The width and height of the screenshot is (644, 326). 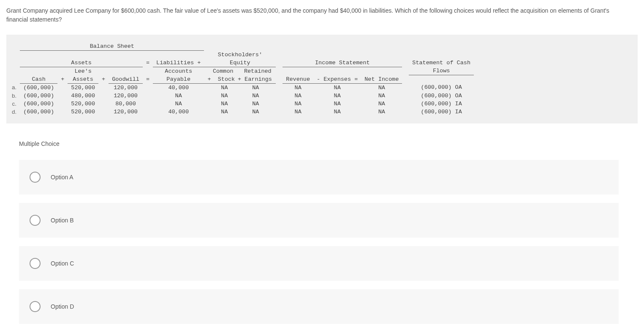 I want to click on header-payable: Payable, so click(x=178, y=79).